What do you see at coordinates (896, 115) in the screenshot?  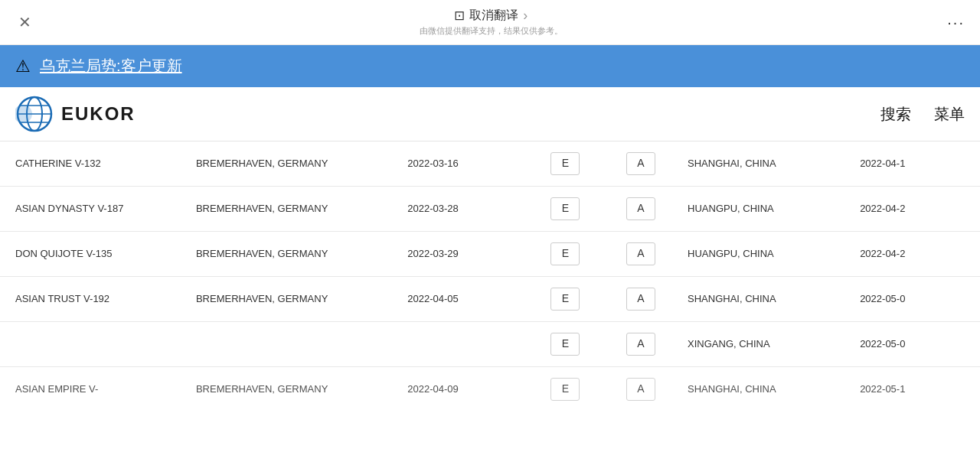 I see `search-button: 搜索` at bounding box center [896, 115].